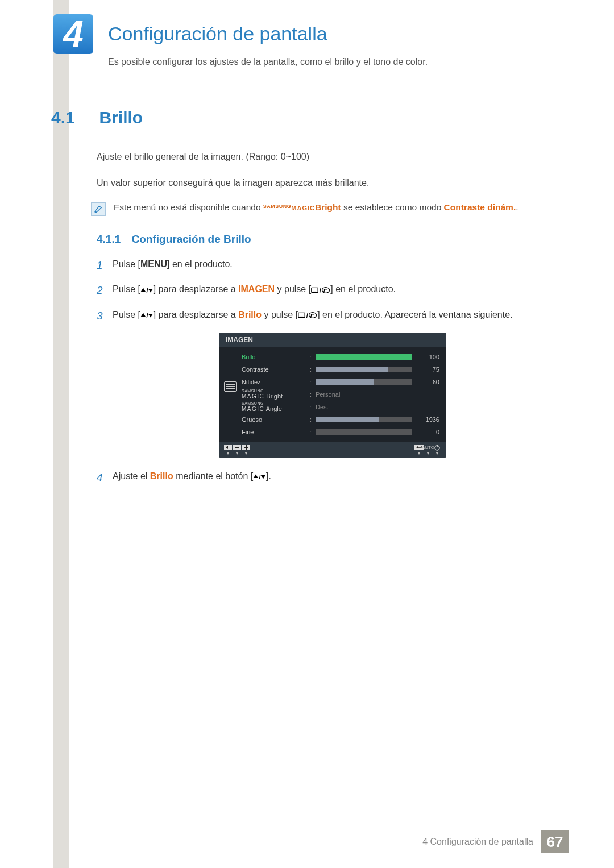 This screenshot has height=868, width=614. Describe the element at coordinates (341, 432) in the screenshot. I see `osd-row: Fine:0` at that location.